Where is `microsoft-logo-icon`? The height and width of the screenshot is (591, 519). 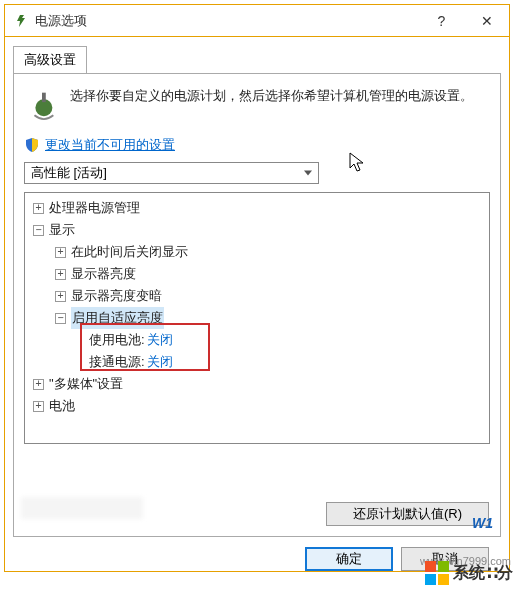
microsoft-logo-icon is located at coordinates (437, 573).